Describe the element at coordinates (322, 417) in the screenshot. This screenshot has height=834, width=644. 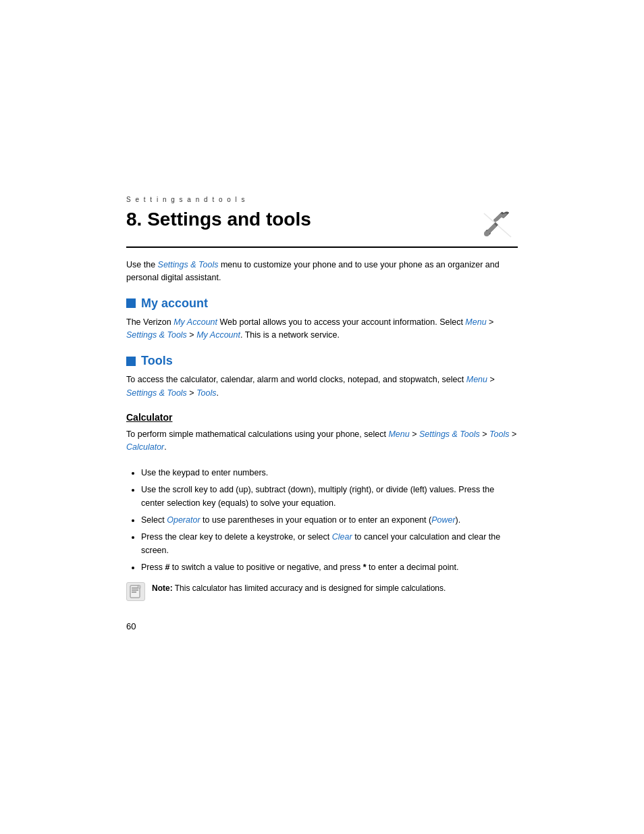
I see `calculator-title: Calculator` at that location.